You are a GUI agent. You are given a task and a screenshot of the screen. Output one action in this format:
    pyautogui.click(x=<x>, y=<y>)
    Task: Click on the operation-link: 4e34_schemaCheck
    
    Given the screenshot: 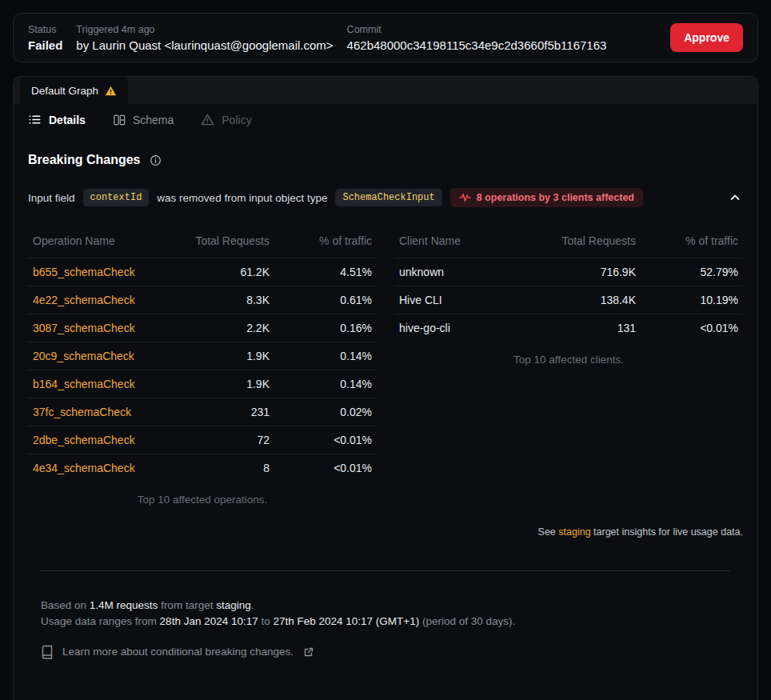 What is the action you would take?
    pyautogui.click(x=84, y=468)
    